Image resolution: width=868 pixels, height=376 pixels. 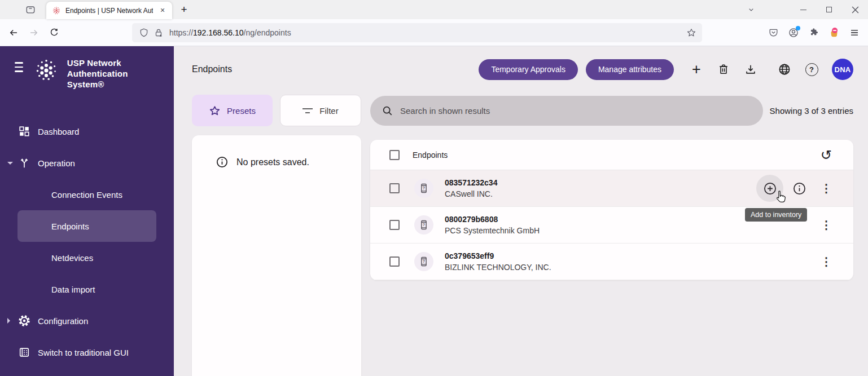 I want to click on chevron-right-icon, so click(x=9, y=321).